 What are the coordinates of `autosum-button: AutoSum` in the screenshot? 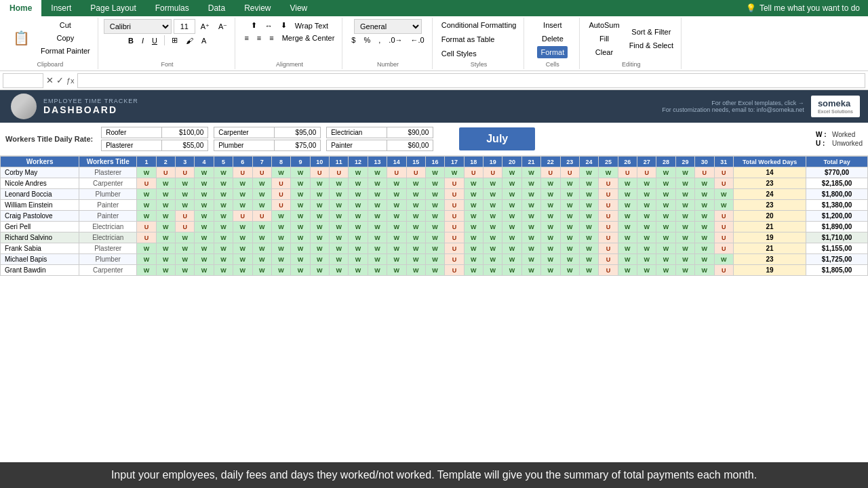 It's located at (604, 25).